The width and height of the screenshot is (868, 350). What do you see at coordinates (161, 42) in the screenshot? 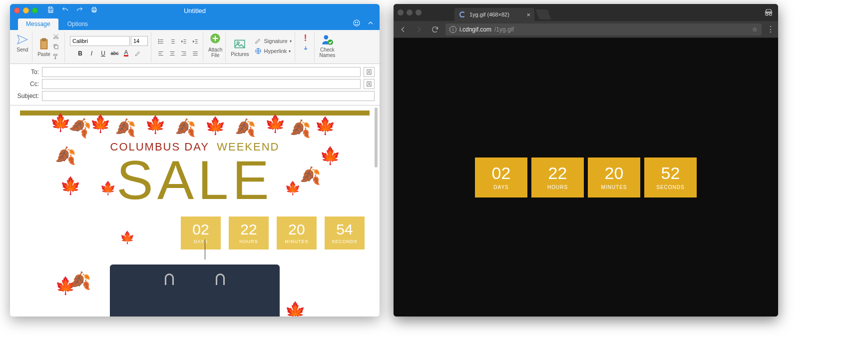
I see `bullets-button` at bounding box center [161, 42].